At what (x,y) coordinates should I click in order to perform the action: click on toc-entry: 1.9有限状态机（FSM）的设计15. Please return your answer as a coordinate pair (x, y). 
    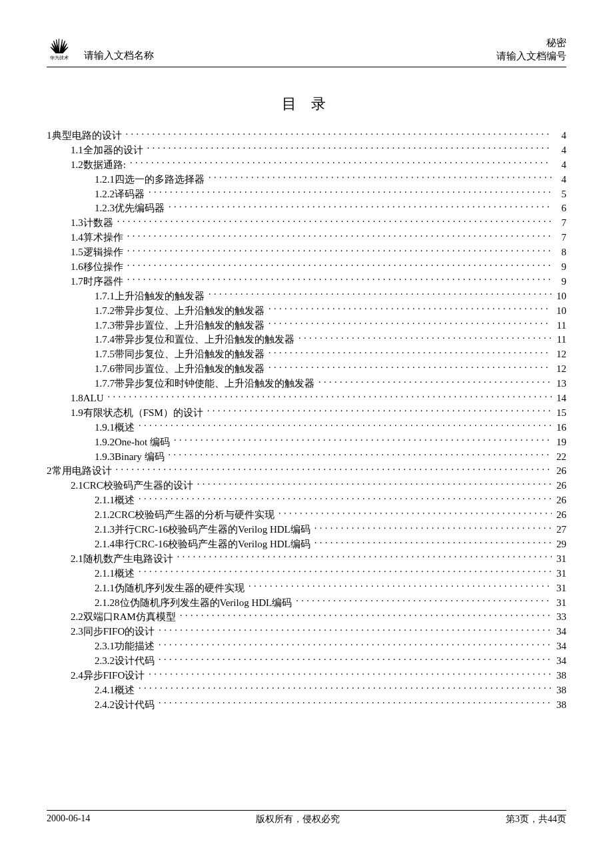
    Looking at the image, I should click on (318, 413).